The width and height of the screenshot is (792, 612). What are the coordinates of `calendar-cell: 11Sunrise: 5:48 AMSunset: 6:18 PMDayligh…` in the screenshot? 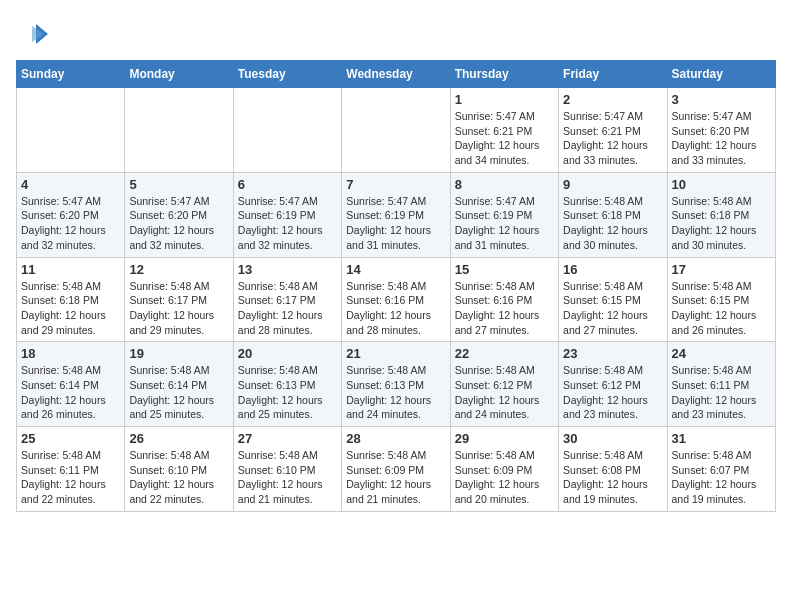 It's located at (71, 300).